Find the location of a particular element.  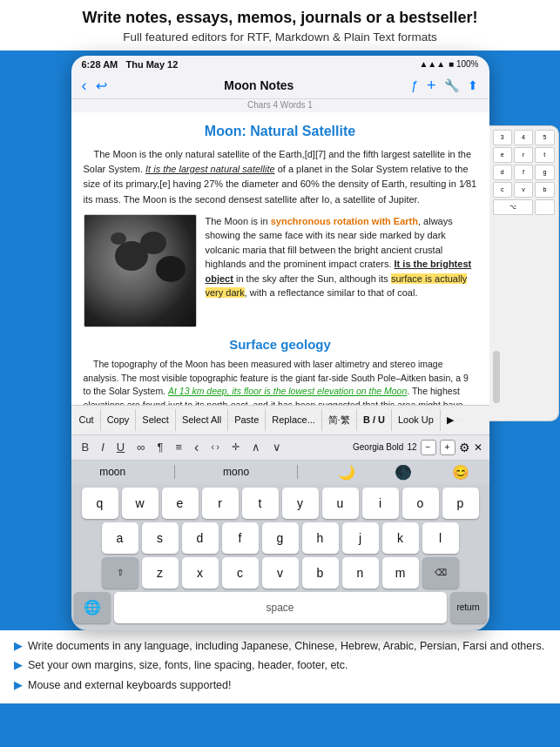

nav-bar: ‹ ↩ Moon Notes ƒ + 🔧 ⬆ is located at coordinates (280, 86).